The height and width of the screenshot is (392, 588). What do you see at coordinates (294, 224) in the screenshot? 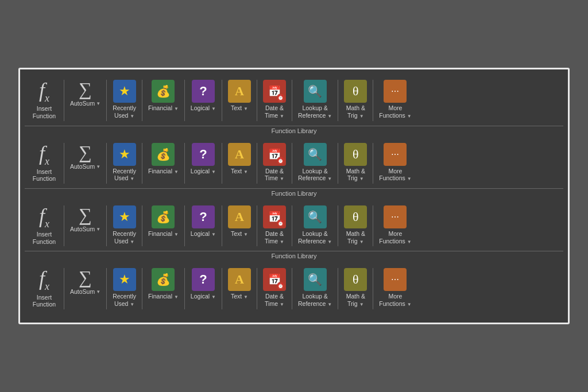
I see `ribbon-row-2: fx InsertFunction ∑ AutoSum ▼ ★RecentlyU…` at bounding box center [294, 224].